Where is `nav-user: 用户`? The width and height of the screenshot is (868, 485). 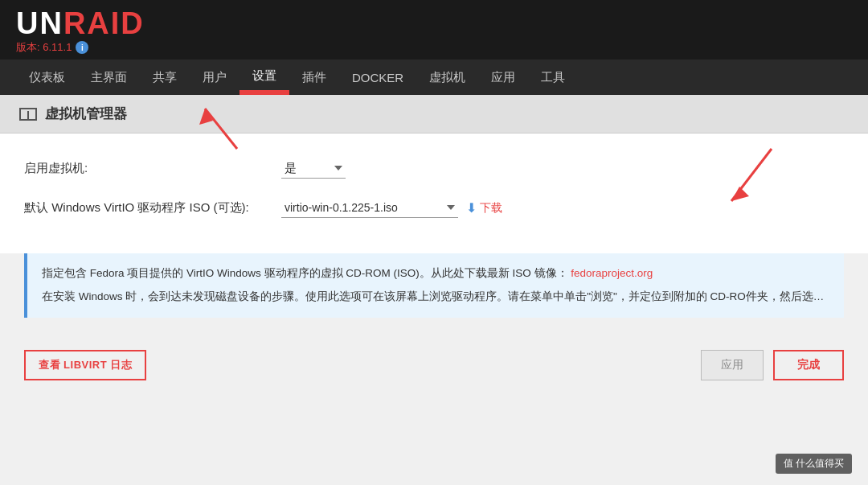 nav-user: 用户 is located at coordinates (215, 77).